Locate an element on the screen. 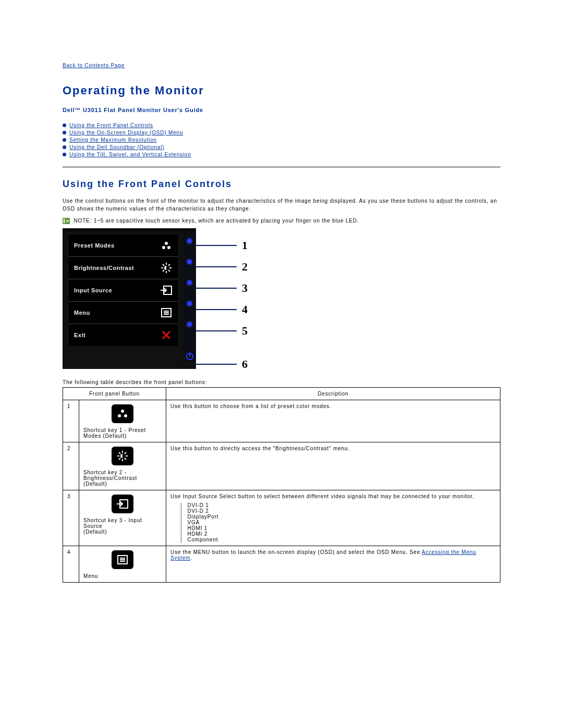 The height and width of the screenshot is (728, 563). button-cell: Menu is located at coordinates (123, 564).